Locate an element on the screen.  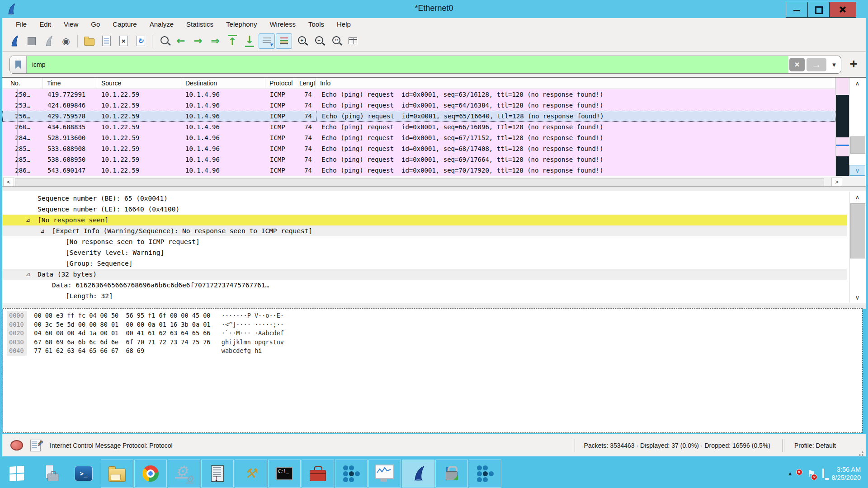
column-header-destination: Destination is located at coordinates (223, 83).